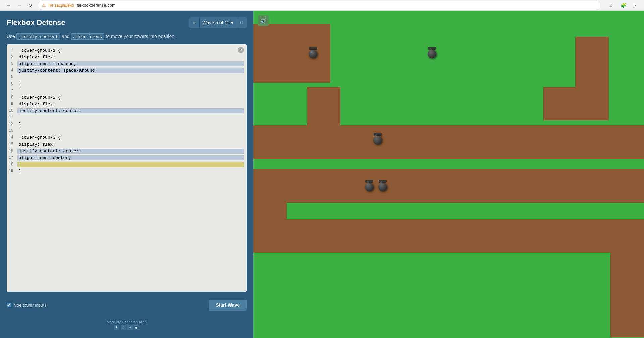 This screenshot has height=338, width=644. What do you see at coordinates (611, 5) in the screenshot?
I see `bookmark-button: ☆` at bounding box center [611, 5].